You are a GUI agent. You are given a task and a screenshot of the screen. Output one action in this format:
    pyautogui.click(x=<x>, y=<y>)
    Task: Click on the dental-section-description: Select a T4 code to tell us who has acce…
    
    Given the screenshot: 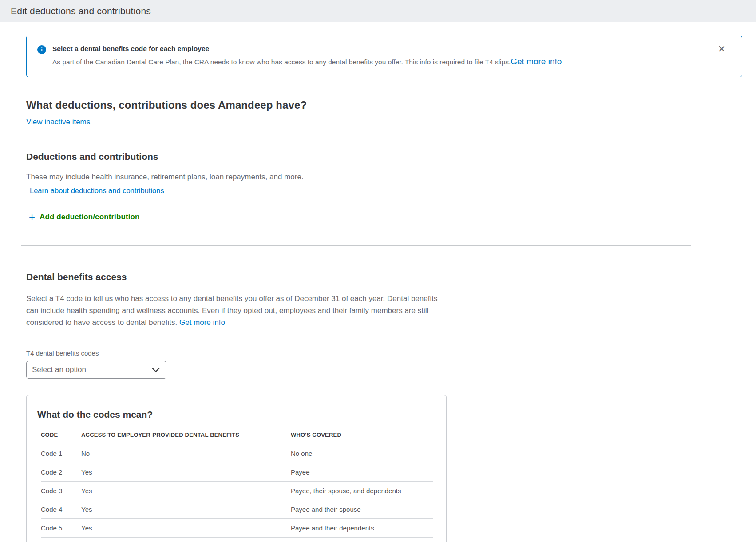 What is the action you would take?
    pyautogui.click(x=237, y=311)
    